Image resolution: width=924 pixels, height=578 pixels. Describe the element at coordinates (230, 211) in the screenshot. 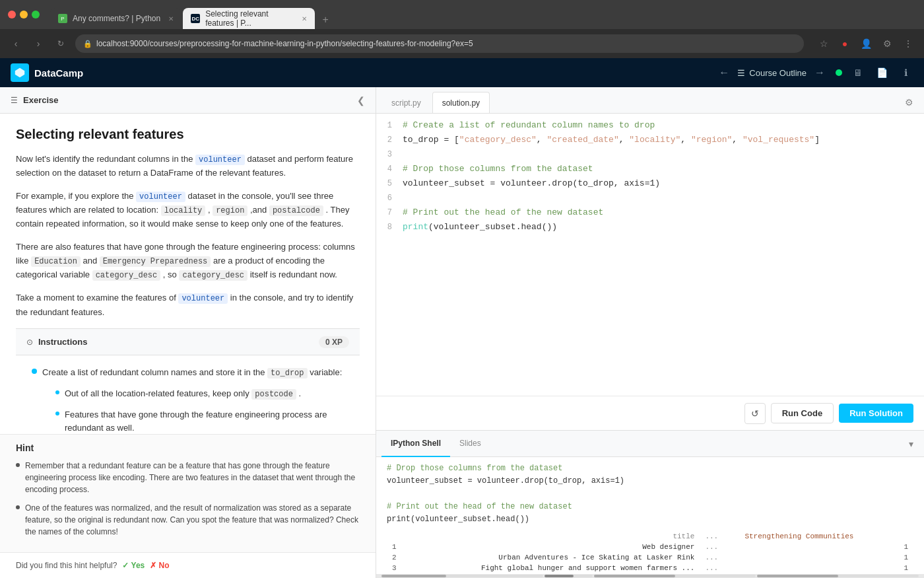

I see `code-region: region` at that location.